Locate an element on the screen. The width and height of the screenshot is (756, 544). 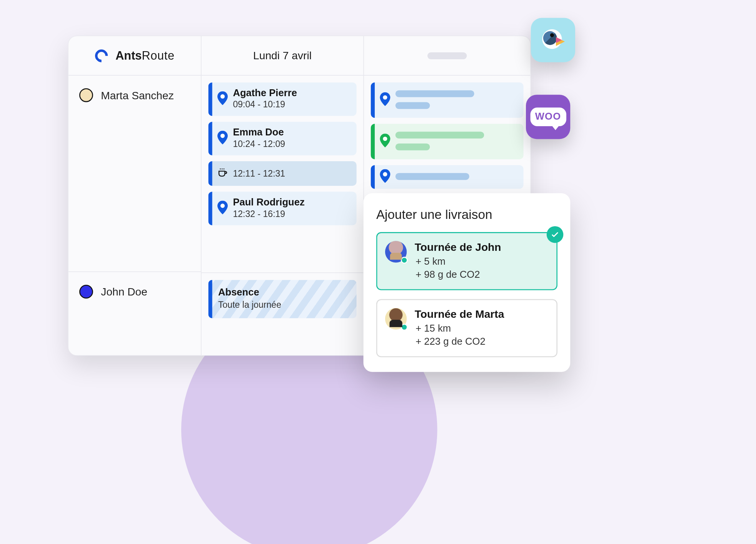
add-delivery-popup: Ajouter une livraison Tournée de John + … is located at coordinates (467, 282).